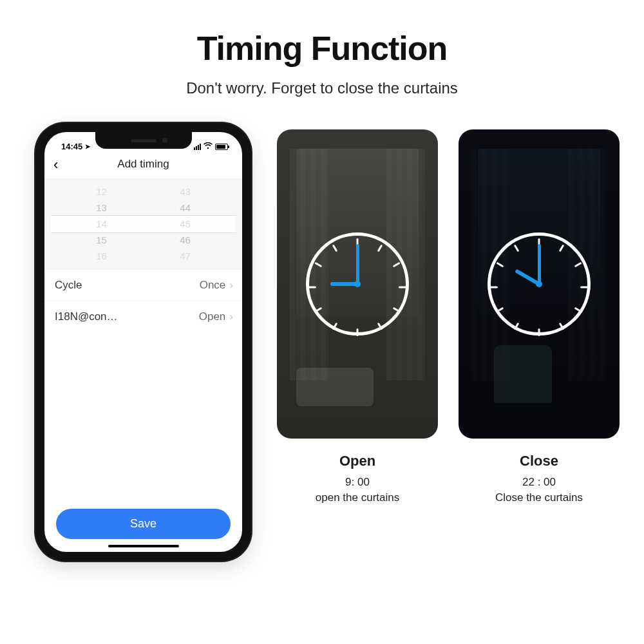  I want to click on card-desc: open the curtains, so click(357, 498).